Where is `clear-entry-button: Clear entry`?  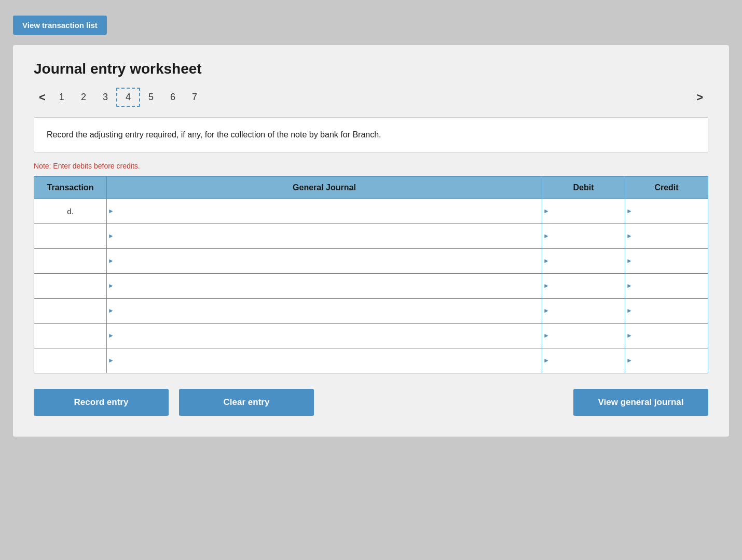
clear-entry-button: Clear entry is located at coordinates (246, 402).